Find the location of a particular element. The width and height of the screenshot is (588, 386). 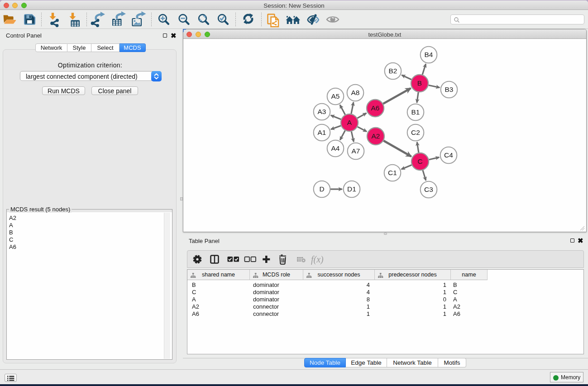

svg-text: B is located at coordinates (420, 83).